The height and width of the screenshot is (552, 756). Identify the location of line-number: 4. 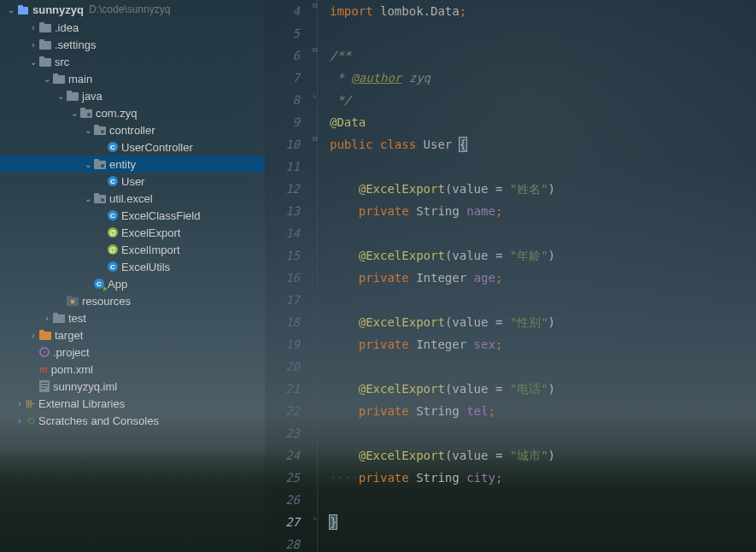
(282, 11).